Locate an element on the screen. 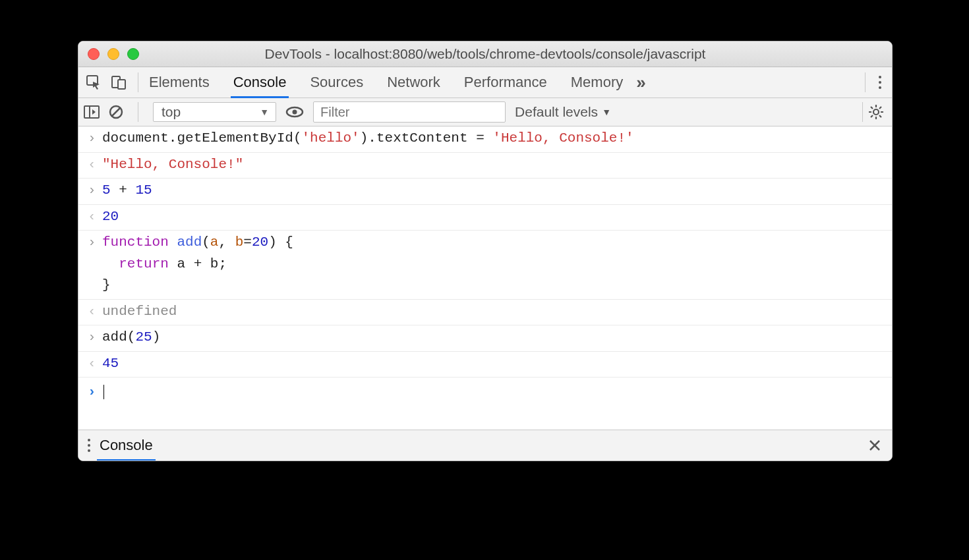 Image resolution: width=969 pixels, height=560 pixels. drawer-more-button is located at coordinates (89, 445).